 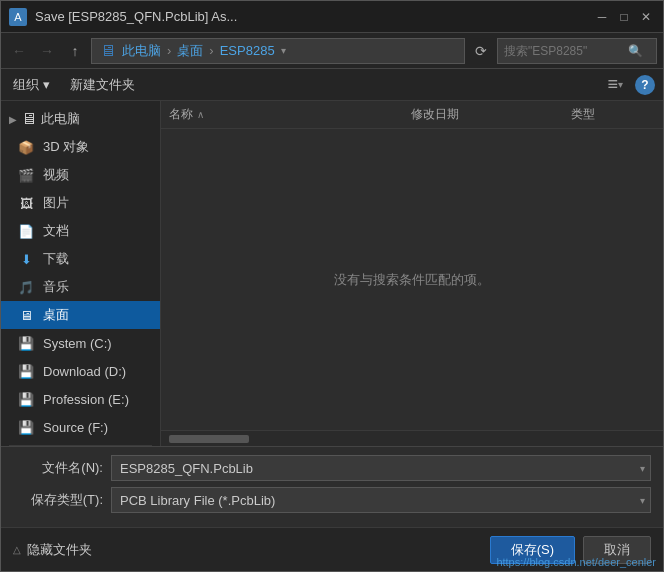 I want to click on help-button: ?, so click(x=645, y=85).